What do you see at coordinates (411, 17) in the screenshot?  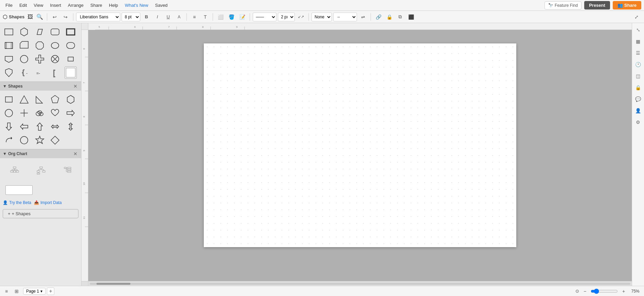 I see `delete-button: ⬛` at bounding box center [411, 17].